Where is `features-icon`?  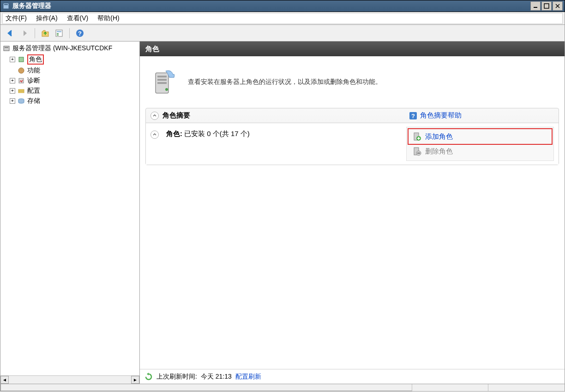
features-icon is located at coordinates (21, 71).